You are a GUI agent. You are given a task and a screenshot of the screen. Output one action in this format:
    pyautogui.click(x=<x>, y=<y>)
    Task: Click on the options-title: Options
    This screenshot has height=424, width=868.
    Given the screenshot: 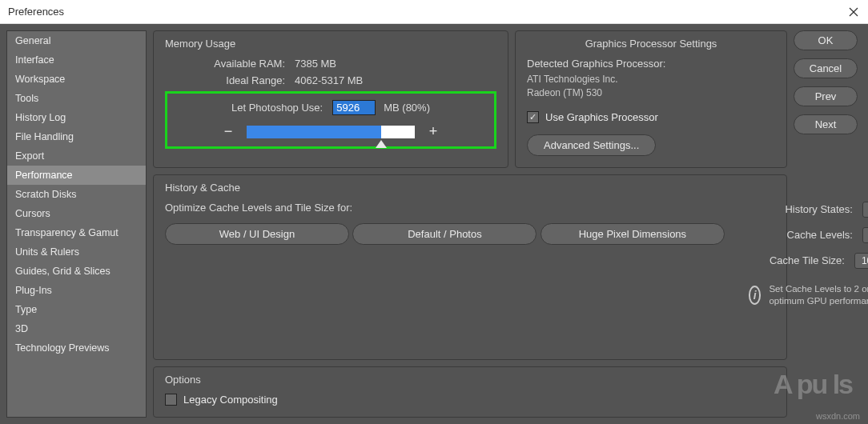 What is the action you would take?
    pyautogui.click(x=470, y=379)
    